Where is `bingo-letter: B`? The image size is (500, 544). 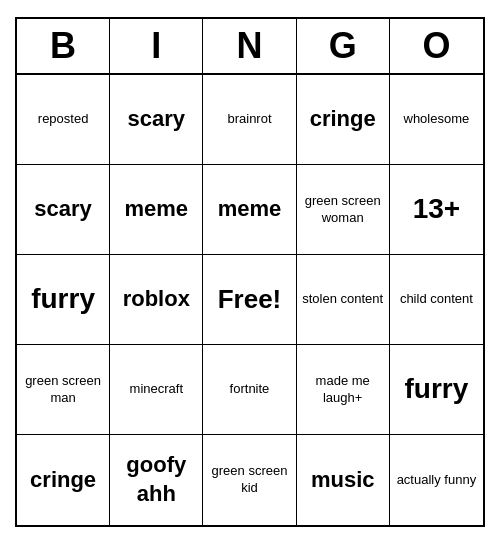
bingo-letter: B is located at coordinates (64, 46).